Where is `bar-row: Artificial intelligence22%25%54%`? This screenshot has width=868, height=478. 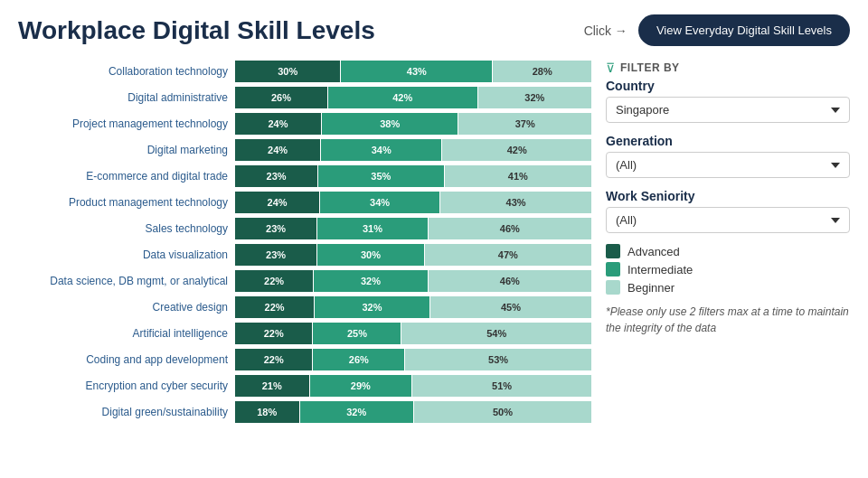
bar-row: Artificial intelligence22%25%54% is located at coordinates (305, 333).